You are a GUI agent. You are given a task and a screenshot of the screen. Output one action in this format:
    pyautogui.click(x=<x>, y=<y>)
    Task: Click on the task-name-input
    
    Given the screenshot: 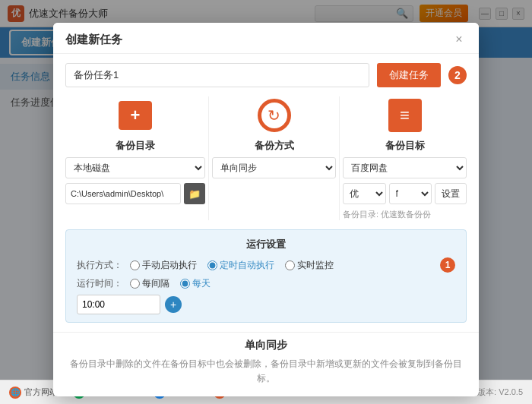 What is the action you would take?
    pyautogui.click(x=217, y=75)
    